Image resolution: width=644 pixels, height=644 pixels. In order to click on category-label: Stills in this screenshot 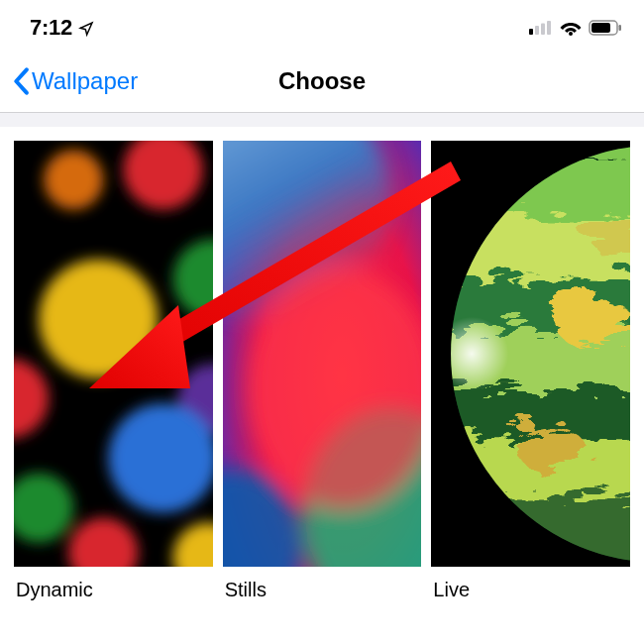, I will do `click(323, 598)`.